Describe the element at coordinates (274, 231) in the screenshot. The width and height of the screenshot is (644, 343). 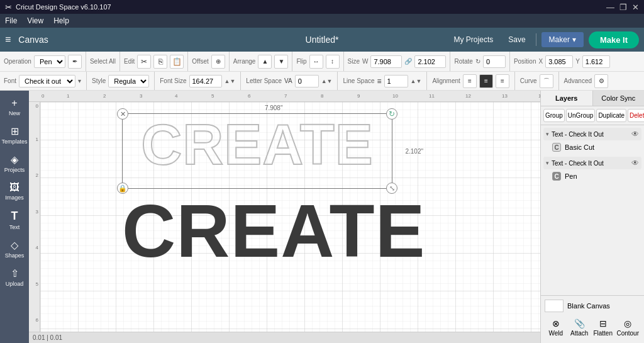
I see `create-solid-text: CREATE` at that location.